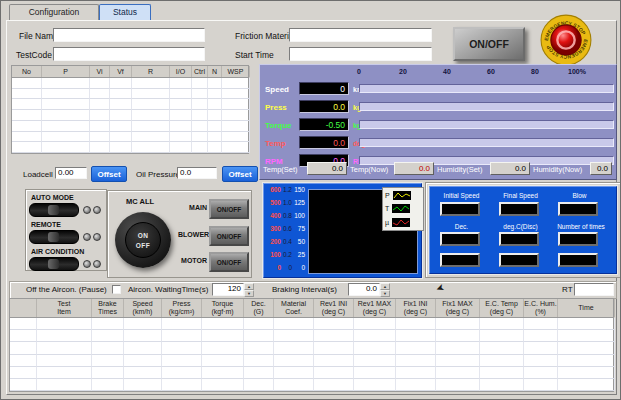  I want to click on auto-mode-toggle, so click(54, 210).